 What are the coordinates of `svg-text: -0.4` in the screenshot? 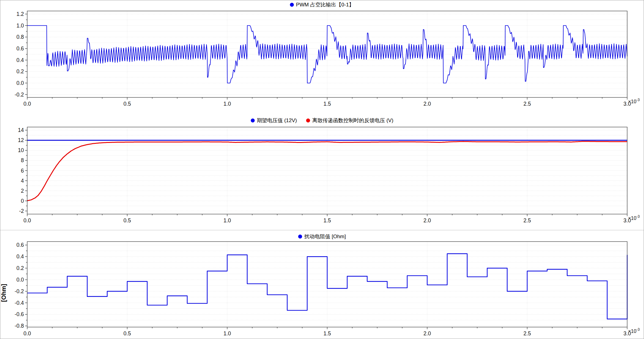 It's located at (19, 303).